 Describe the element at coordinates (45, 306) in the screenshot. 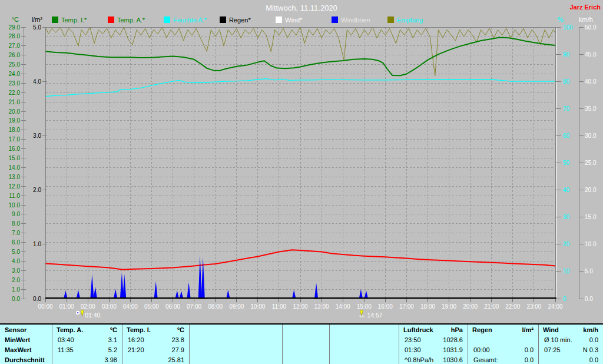

I see `svg-text: 00:00` at that location.